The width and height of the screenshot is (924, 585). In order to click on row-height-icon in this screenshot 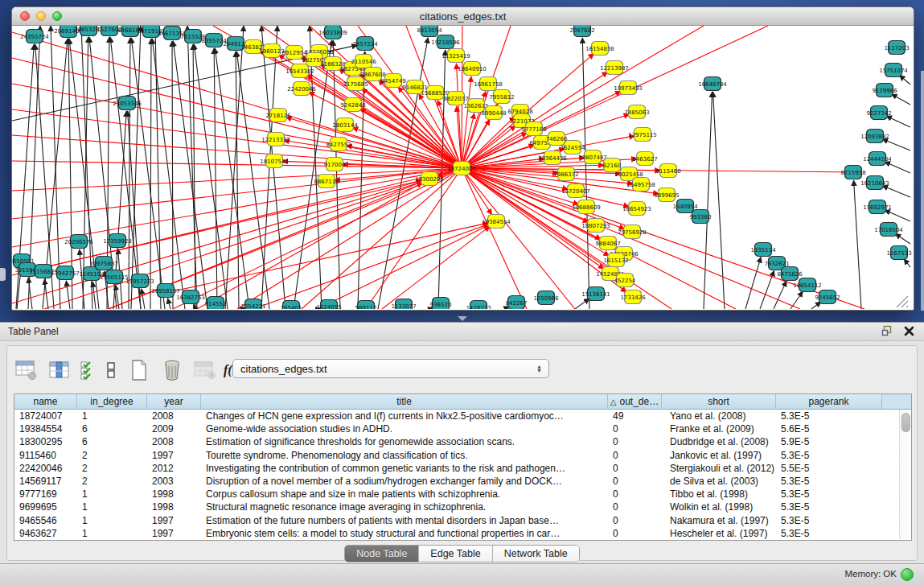, I will do `click(111, 370)`.